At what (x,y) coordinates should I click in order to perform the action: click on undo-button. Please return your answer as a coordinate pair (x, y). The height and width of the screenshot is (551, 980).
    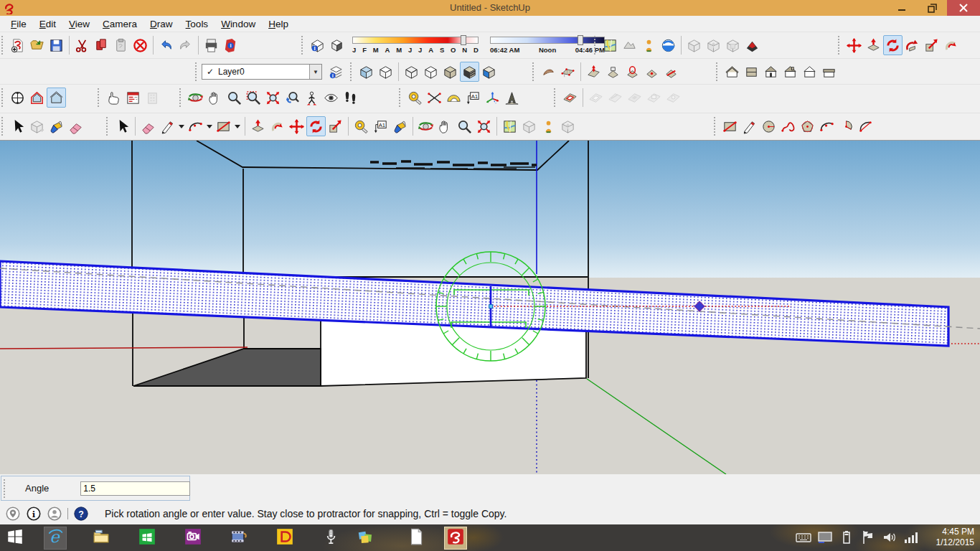
    Looking at the image, I should click on (166, 45).